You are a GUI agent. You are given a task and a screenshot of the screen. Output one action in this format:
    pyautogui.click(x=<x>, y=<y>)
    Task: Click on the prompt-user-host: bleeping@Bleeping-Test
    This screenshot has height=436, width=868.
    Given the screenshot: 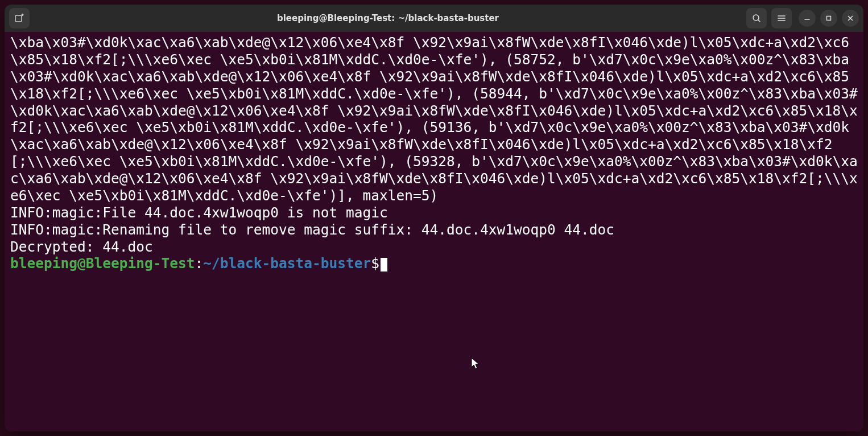 What is the action you would take?
    pyautogui.click(x=102, y=263)
    